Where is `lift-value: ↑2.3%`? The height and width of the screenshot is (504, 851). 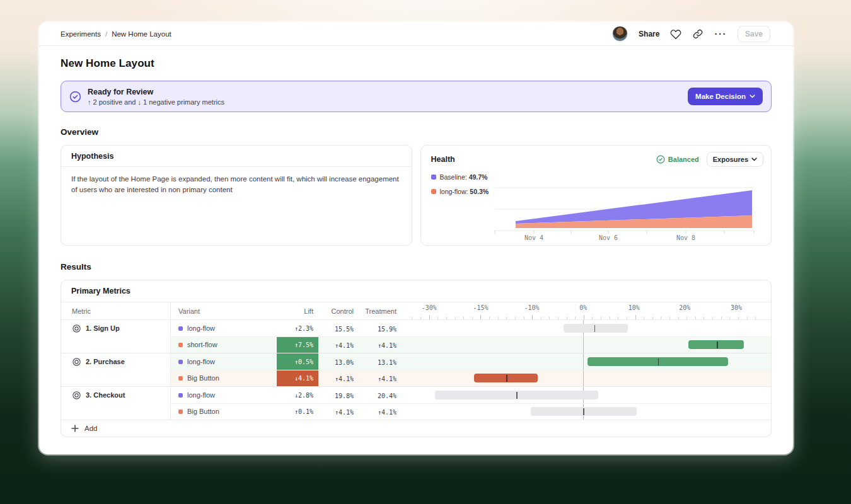
lift-value: ↑2.3% is located at coordinates (304, 329).